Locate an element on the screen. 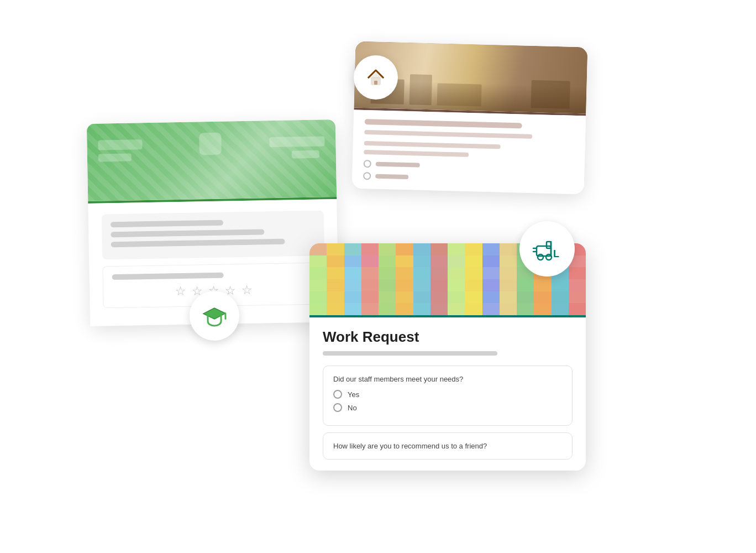  forklift-badge: L is located at coordinates (547, 249).